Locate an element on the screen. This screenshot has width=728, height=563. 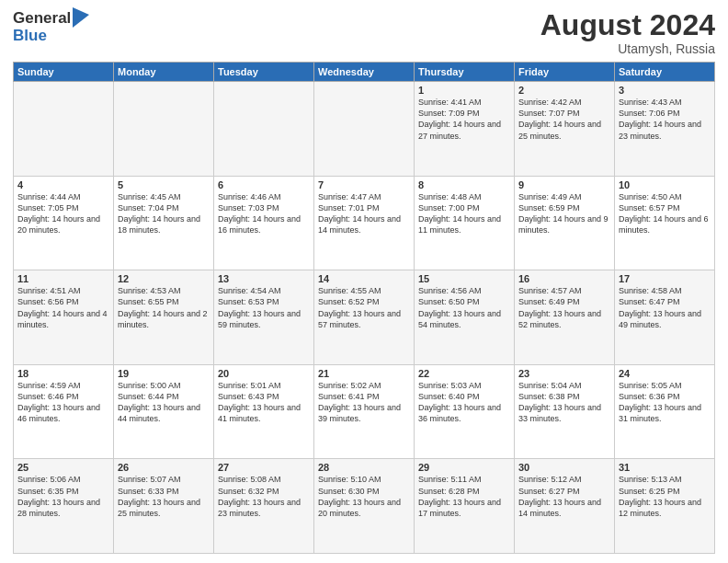
day-info: Sunrise: 4:43 AM Sunset: 7:06 PM Dayligh… is located at coordinates (665, 120).